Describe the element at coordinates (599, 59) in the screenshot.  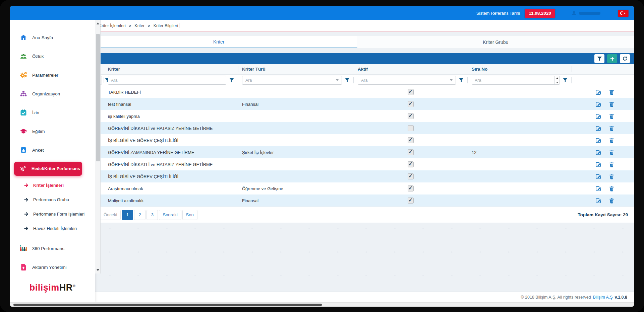
I see `filter-button` at that location.